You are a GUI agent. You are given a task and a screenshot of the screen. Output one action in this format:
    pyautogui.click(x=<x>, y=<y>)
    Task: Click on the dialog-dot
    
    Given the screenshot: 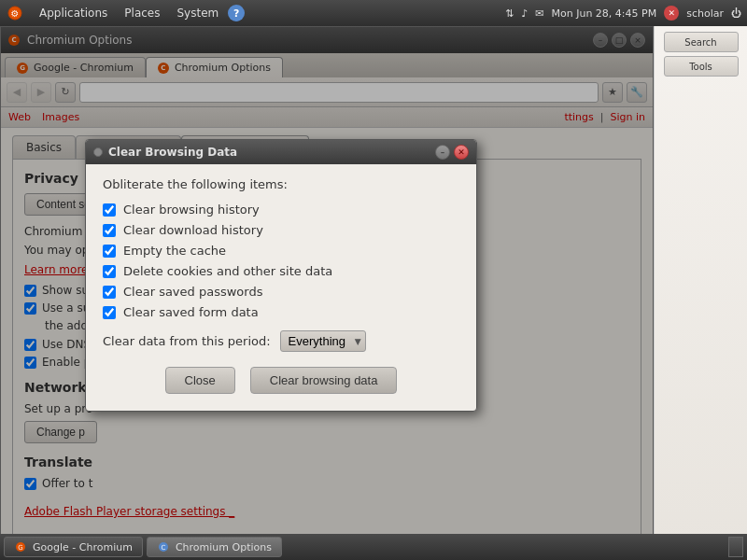 What is the action you would take?
    pyautogui.click(x=98, y=152)
    